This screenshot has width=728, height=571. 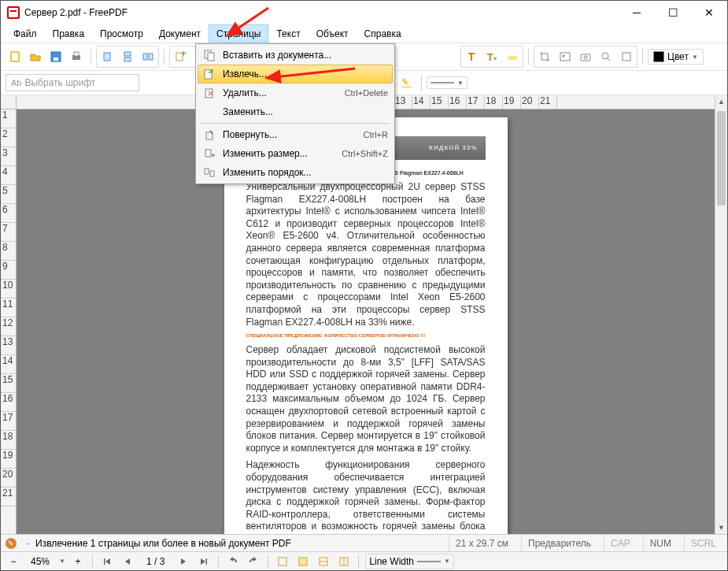 What do you see at coordinates (15, 57) in the screenshot?
I see `new-button` at bounding box center [15, 57].